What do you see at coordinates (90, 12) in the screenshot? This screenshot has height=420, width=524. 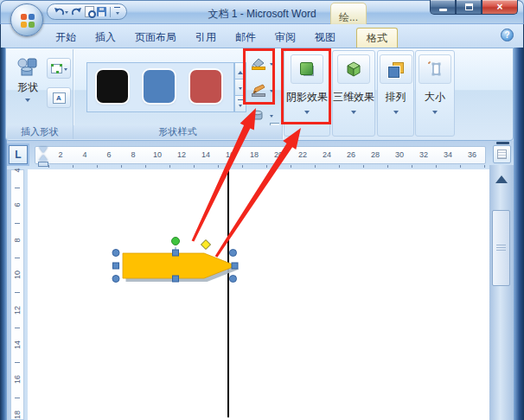 I see `print-preview-icon` at bounding box center [90, 12].